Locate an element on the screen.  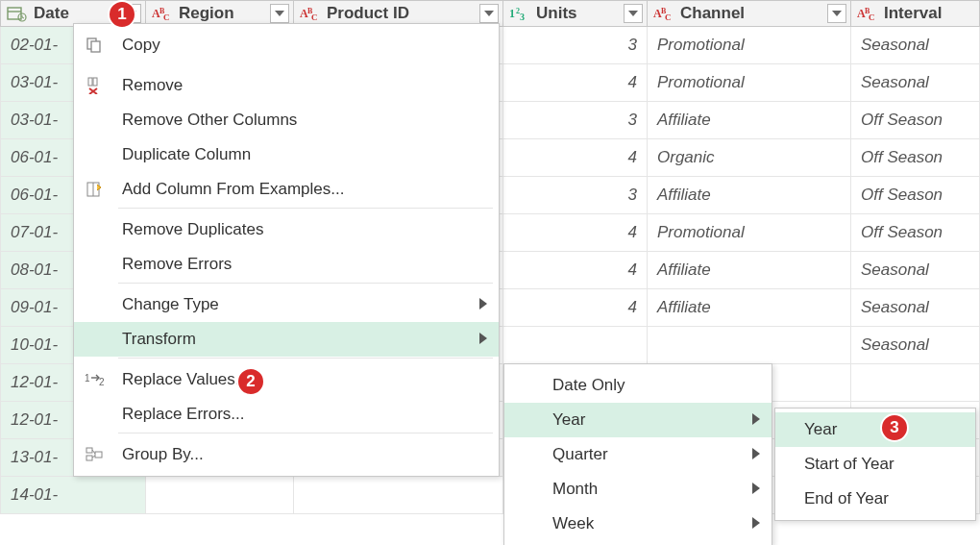
column-label: Channel is located at coordinates (713, 13).